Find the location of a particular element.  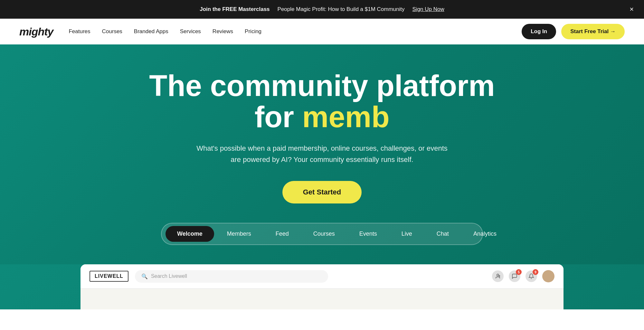

person-add-icon is located at coordinates (498, 276).